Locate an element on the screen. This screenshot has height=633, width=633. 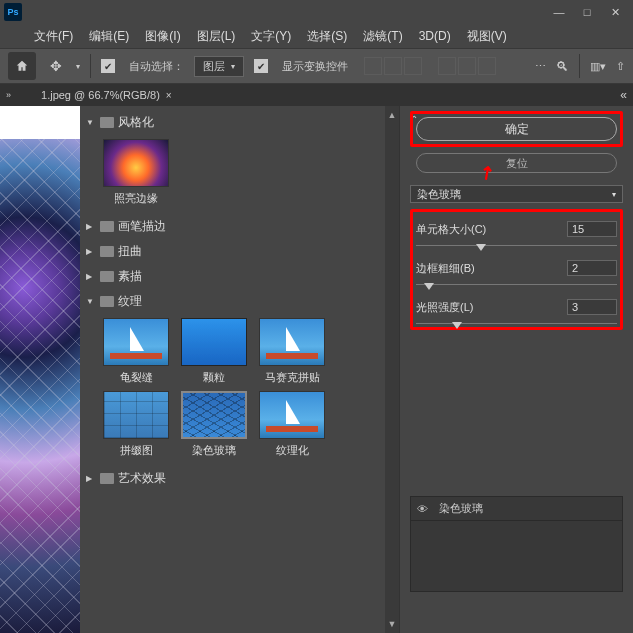
category-brush-strokes: ▶ 画笔描边 is located at coordinates (232, 226).